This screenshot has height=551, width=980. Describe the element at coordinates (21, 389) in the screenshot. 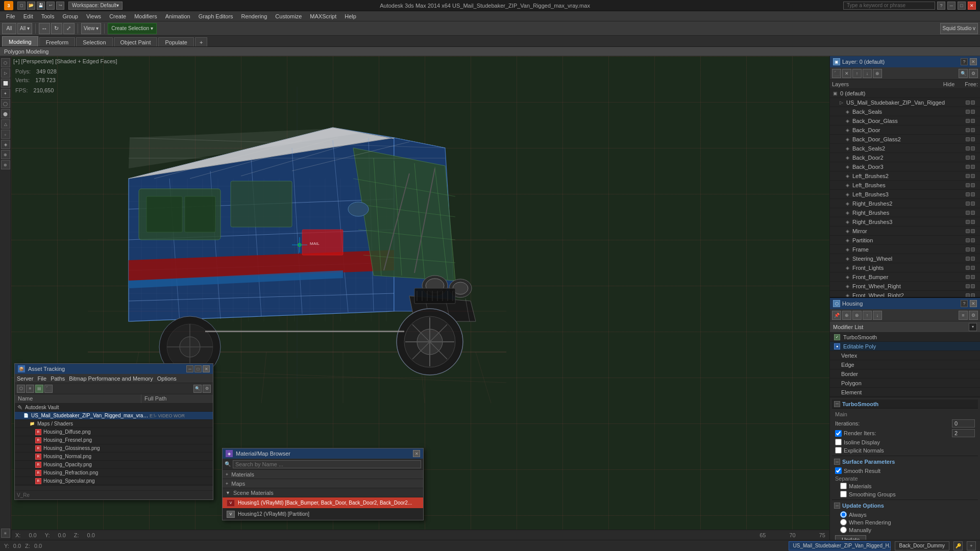

I see `asset-tb-1: ⬡` at that location.